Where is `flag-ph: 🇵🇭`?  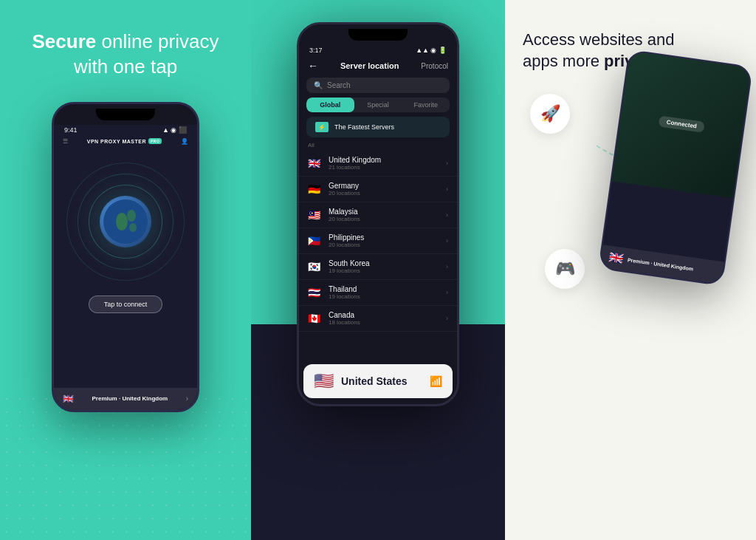
flag-ph: 🇵🇭 is located at coordinates (315, 241).